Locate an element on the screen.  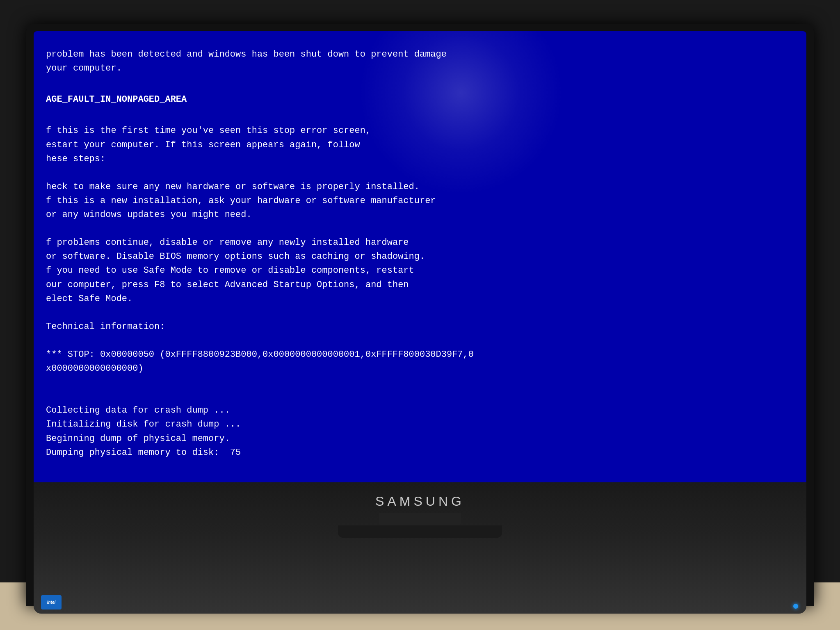
bsod-beginning-dump: Beginning dump of physical memory. is located at coordinates (420, 439).